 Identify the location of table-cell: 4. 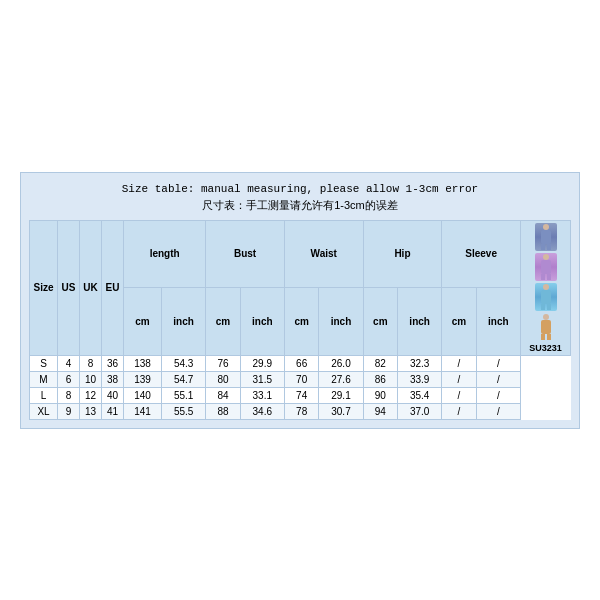
(69, 363).